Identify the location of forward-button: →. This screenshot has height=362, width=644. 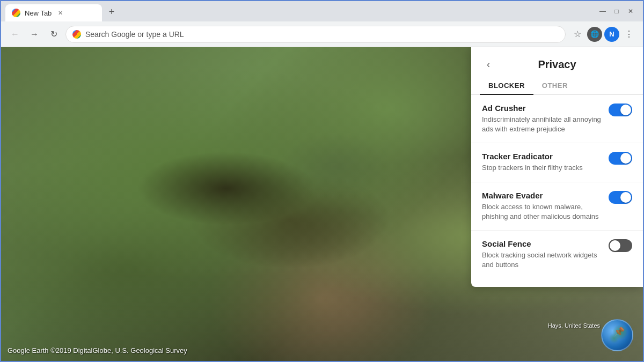
(34, 34).